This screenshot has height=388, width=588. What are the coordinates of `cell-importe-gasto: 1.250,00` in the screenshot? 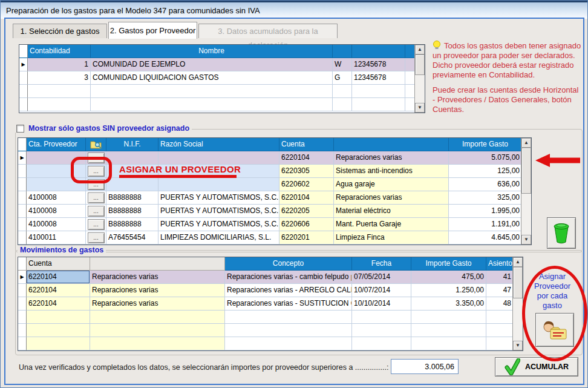 It's located at (449, 291).